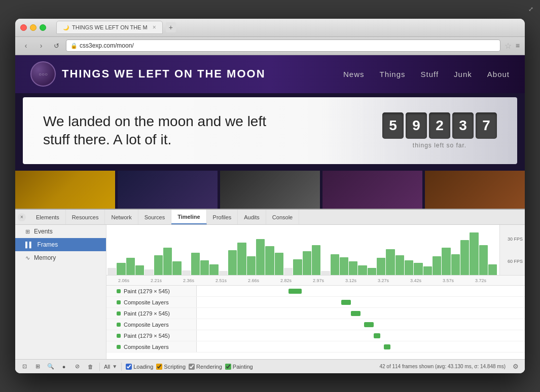 The width and height of the screenshot is (540, 392). What do you see at coordinates (90, 367) in the screenshot?
I see `footer-btn-clear: 🗑` at bounding box center [90, 367].